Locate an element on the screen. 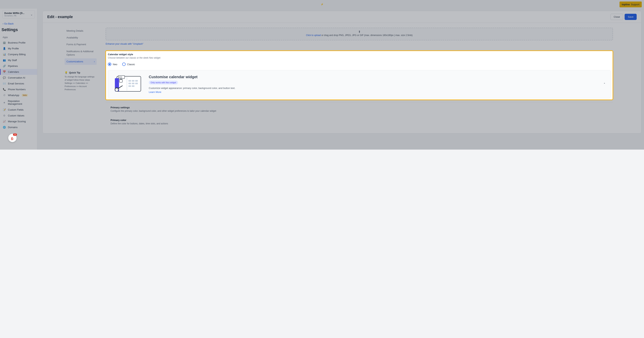  support-button: topline Support is located at coordinates (630, 5).